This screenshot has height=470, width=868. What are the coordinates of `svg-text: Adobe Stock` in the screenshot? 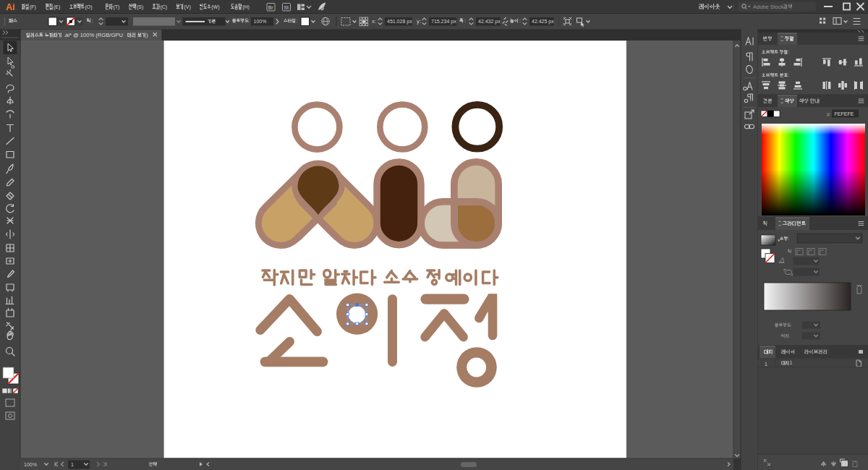 It's located at (768, 7).